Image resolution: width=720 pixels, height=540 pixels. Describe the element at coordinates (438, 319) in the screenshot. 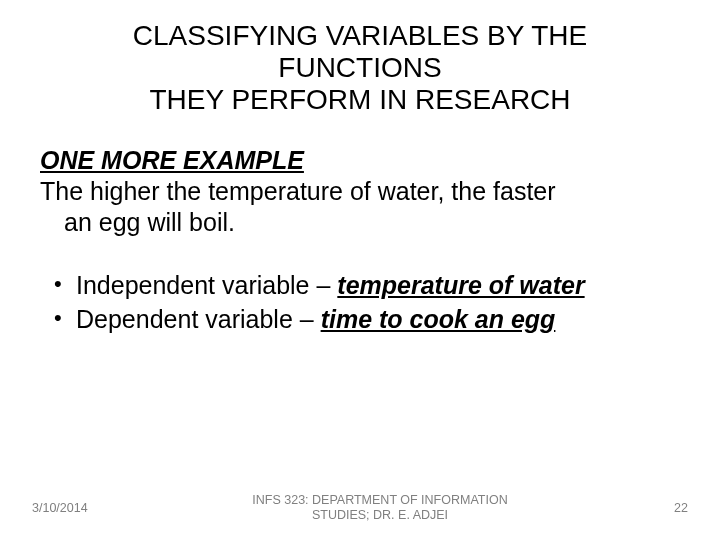

I see `bullet-emphasis: time to cook an egg` at that location.